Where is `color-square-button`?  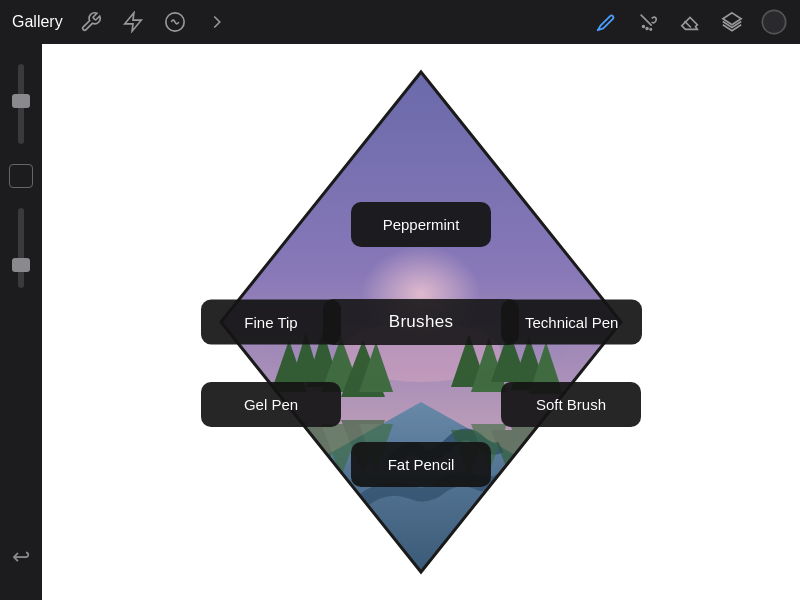 color-square-button is located at coordinates (21, 176).